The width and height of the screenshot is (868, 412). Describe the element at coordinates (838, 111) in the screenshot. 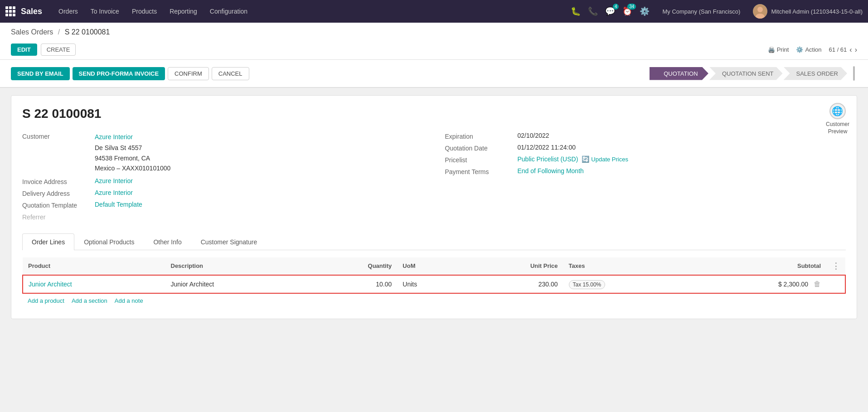

I see `preview-globe-icon: 🌐` at that location.